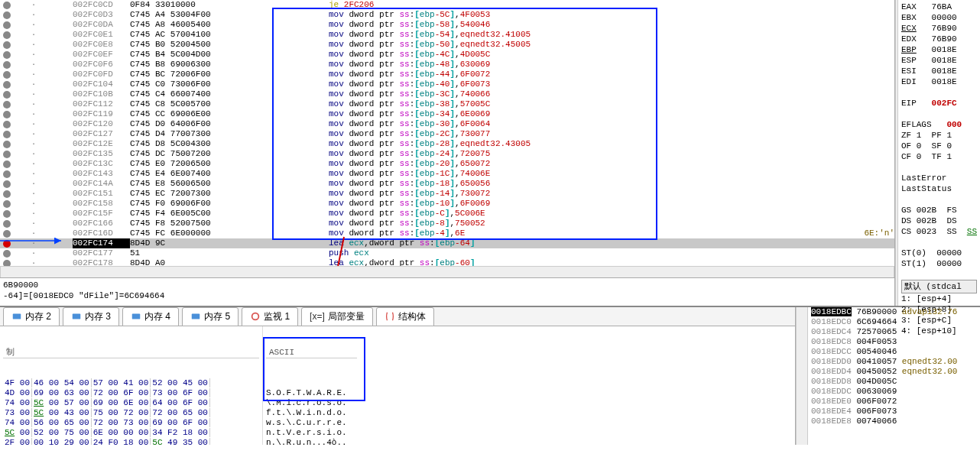  What do you see at coordinates (939, 82) in the screenshot?
I see `reg-edi: EDI 0018E` at bounding box center [939, 82].